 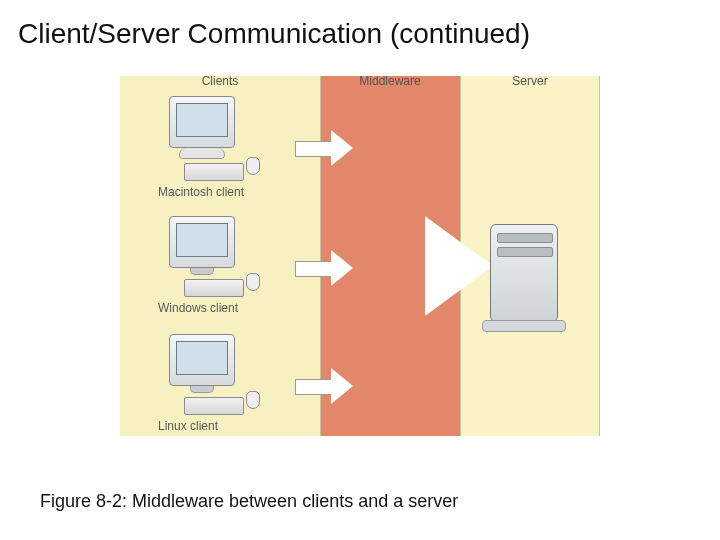 What do you see at coordinates (600, 256) in the screenshot?
I see `col-divider` at bounding box center [600, 256].